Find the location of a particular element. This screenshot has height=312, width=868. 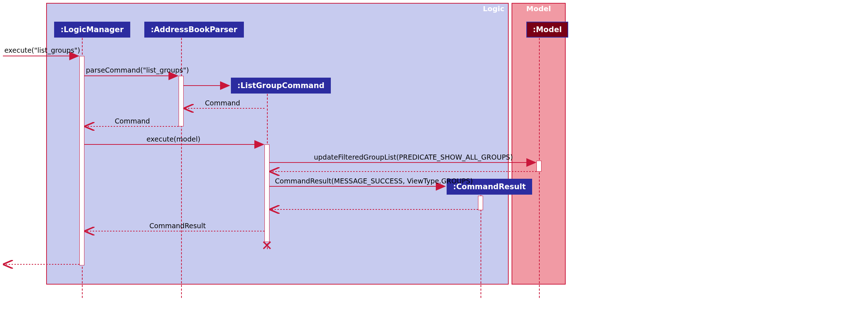

msg-create-command-result: CommandResult(MESSAGE_SUCCESS, ViewType.… is located at coordinates (374, 181).